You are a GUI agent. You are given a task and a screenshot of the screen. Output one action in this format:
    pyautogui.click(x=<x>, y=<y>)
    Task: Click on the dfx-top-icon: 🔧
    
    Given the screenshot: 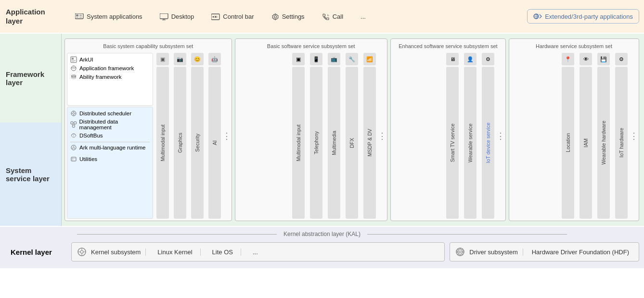 What is the action you would take?
    pyautogui.click(x=352, y=59)
    